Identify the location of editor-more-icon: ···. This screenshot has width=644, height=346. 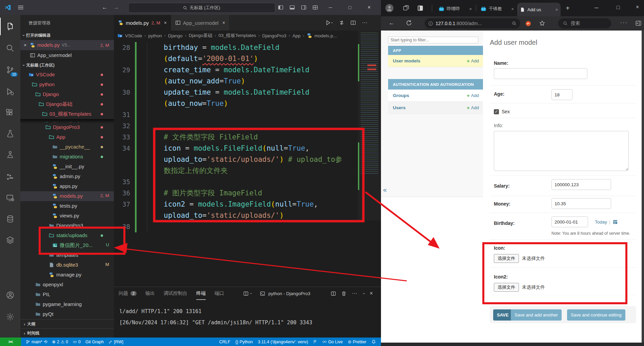
(365, 23).